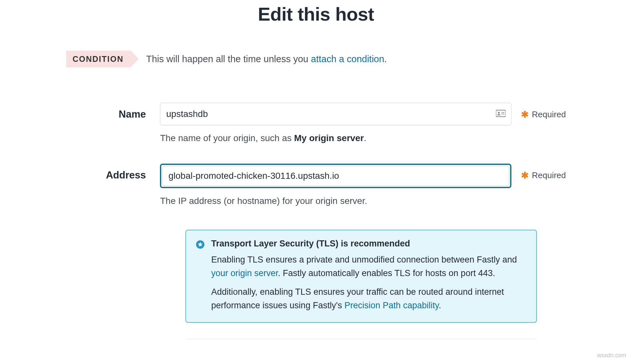 The width and height of the screenshot is (632, 364). Describe the element at coordinates (266, 59) in the screenshot. I see `condition-text: This will happen all the time unless you…` at that location.